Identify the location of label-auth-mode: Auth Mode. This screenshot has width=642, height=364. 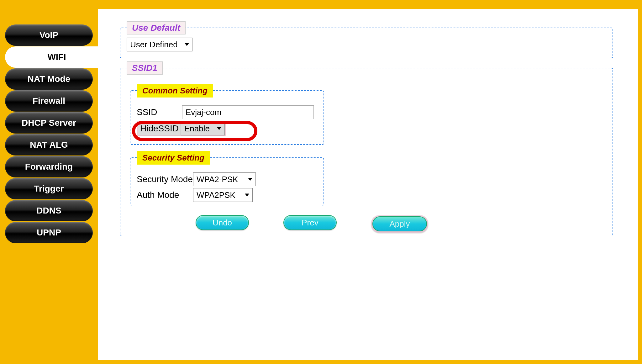
(165, 195).